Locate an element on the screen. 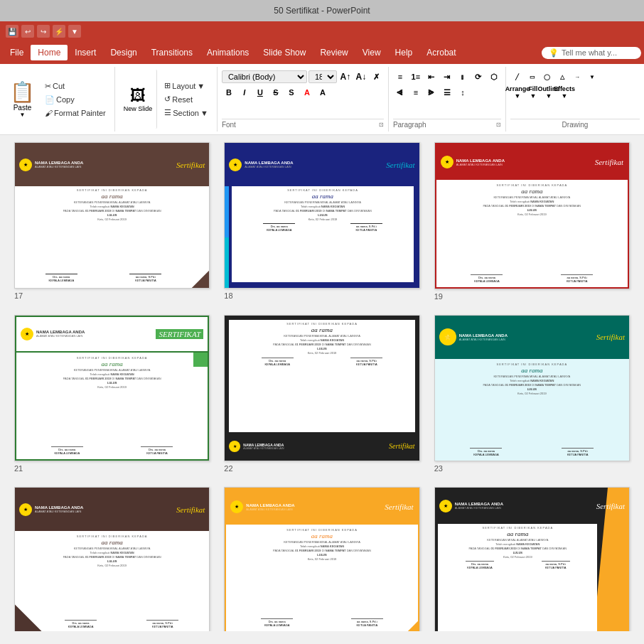 Image resolution: width=644 pixels, height=644 pixels. slide-thumb-19: ★ NAMA LEMBAGA ANDA ALAMAT ATAU KETERANG… is located at coordinates (532, 216).